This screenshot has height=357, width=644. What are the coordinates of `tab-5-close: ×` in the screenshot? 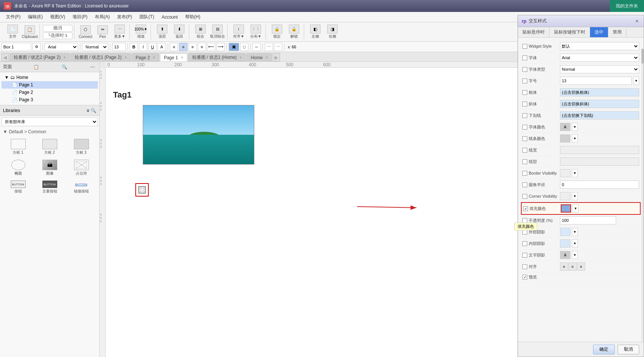 It's located at (267, 57).